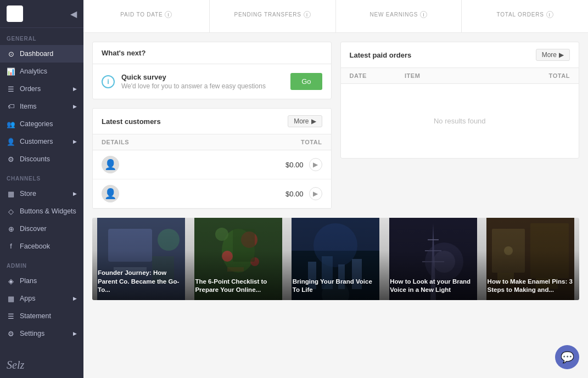 This screenshot has height=378, width=588. Describe the element at coordinates (212, 81) in the screenshot. I see `whats-next-body: i Quick survey We'd love for you to answ…` at that location.